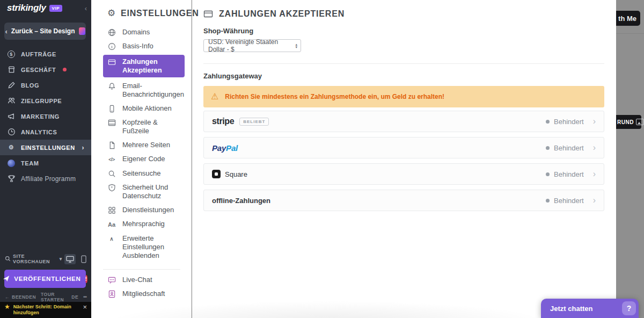 This screenshot has height=318, width=644. Describe the element at coordinates (153, 127) in the screenshot. I see `settings-item-label: Kopfzeile & Fußzeile` at that location.